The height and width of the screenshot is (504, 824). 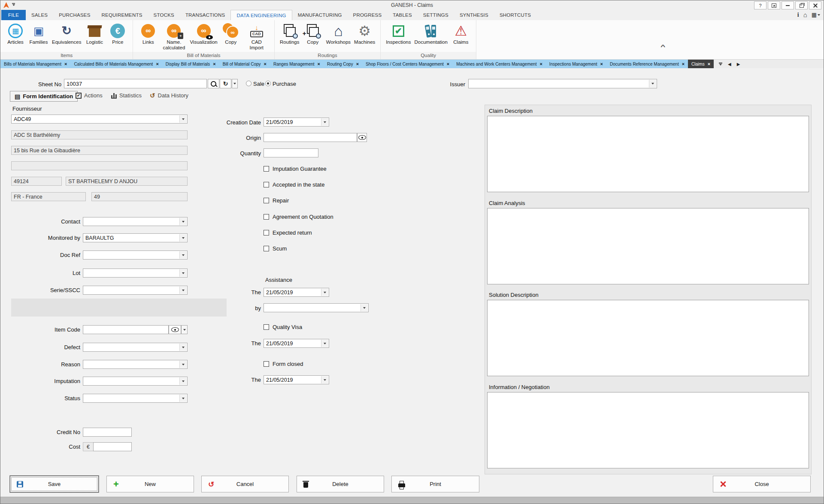 I want to click on claim-description-textarea, so click(x=648, y=154).